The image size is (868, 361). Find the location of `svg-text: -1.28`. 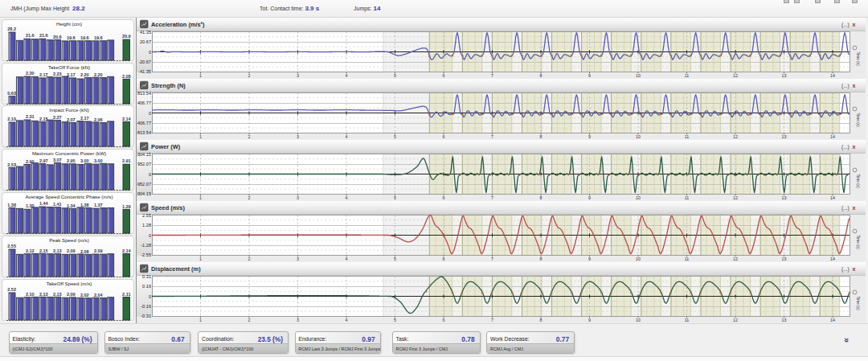

svg-text: -1.28 is located at coordinates (146, 245).